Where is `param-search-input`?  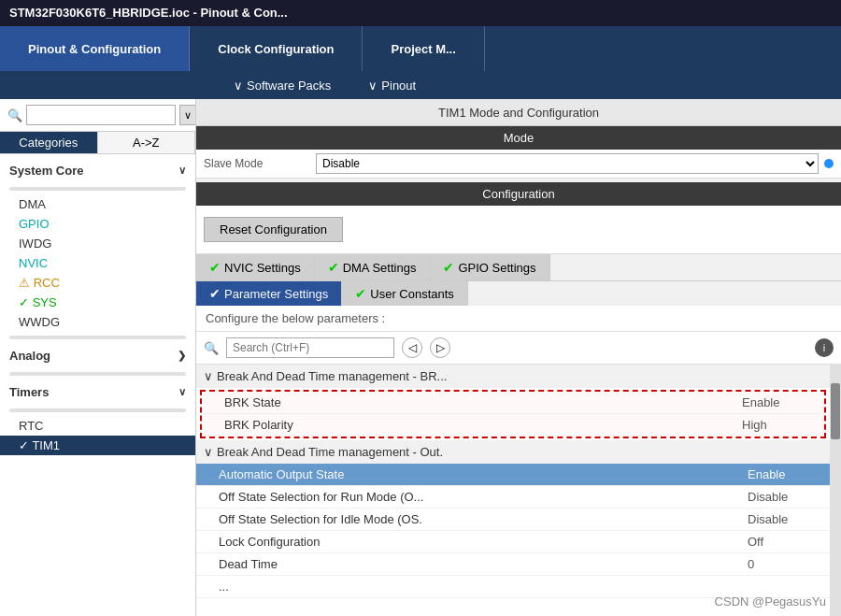 param-search-input is located at coordinates (310, 348).